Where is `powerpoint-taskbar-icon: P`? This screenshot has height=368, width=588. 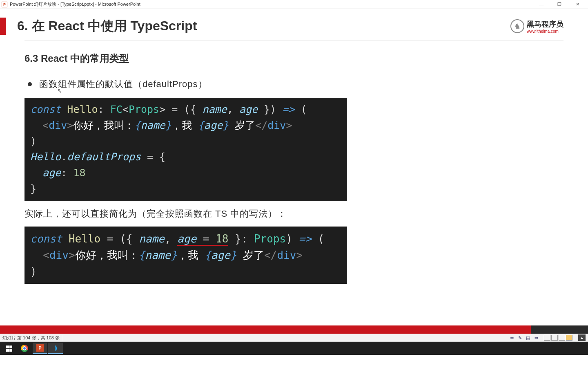 powerpoint-taskbar-icon: P is located at coordinates (40, 348).